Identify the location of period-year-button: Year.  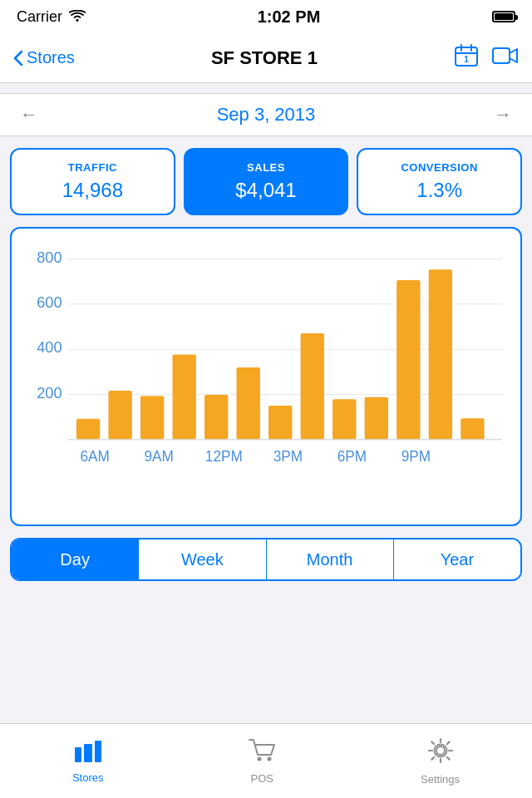
(457, 559).